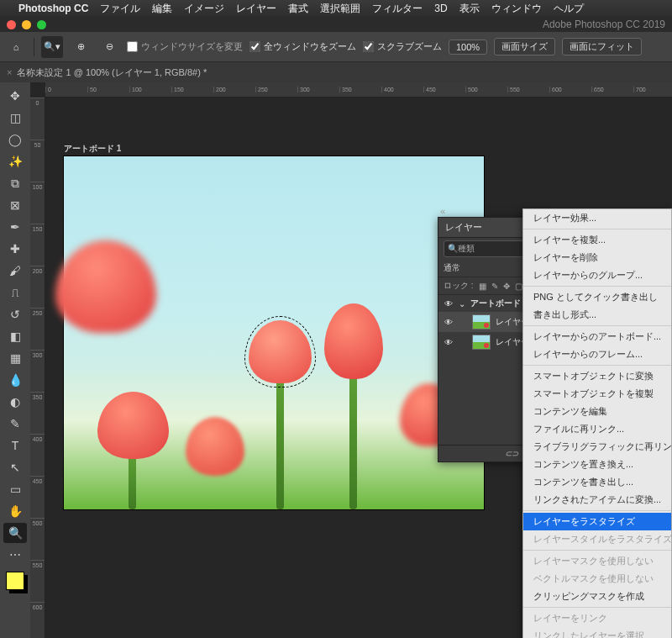  Describe the element at coordinates (92, 149) in the screenshot. I see `artboard-label: アートボード 1` at that location.